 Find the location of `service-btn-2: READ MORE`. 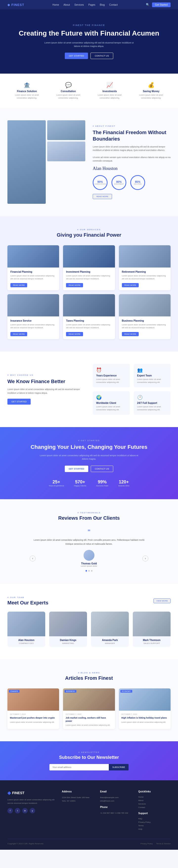

service-btn-2: READ MORE is located at coordinates (130, 285).